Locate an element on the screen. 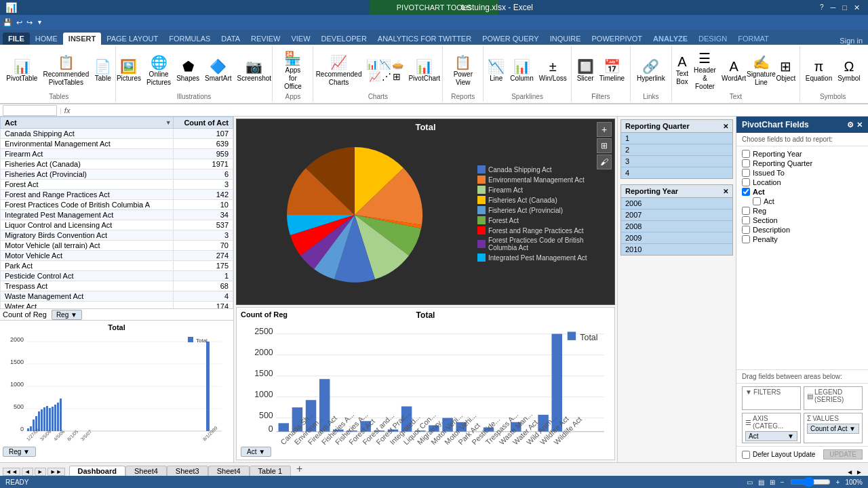 The image size is (868, 488). recommended-charts-btn: 📈RecommendedCharts is located at coordinates (339, 70).